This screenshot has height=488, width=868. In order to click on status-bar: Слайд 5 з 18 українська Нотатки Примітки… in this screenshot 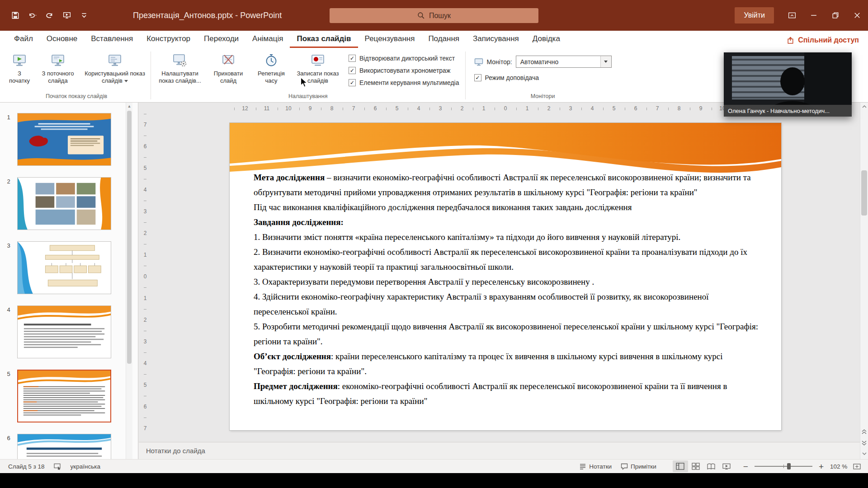, I will do `click(434, 466)`.